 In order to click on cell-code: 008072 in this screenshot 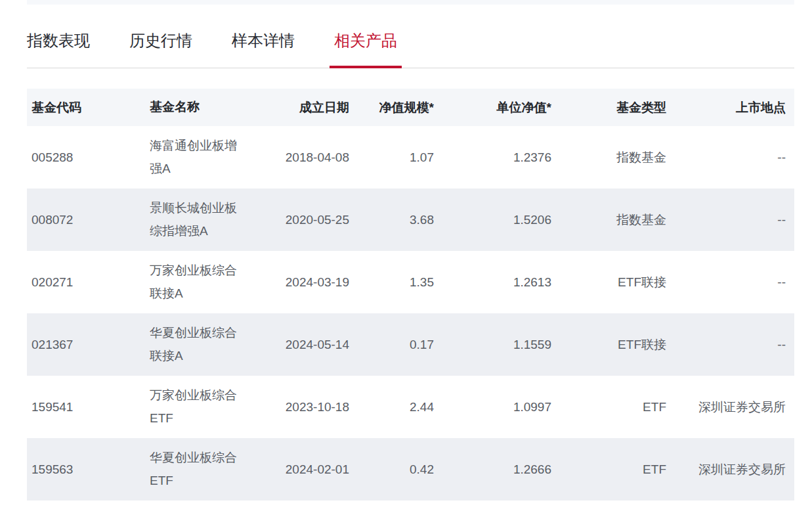, I will do `click(83, 219)`.